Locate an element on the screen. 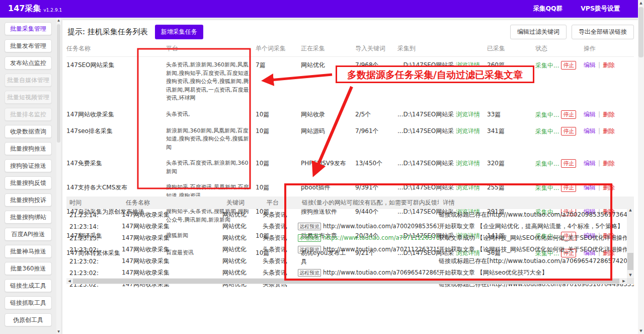  sidebar-item-12: 百度API推送 is located at coordinates (28, 234).